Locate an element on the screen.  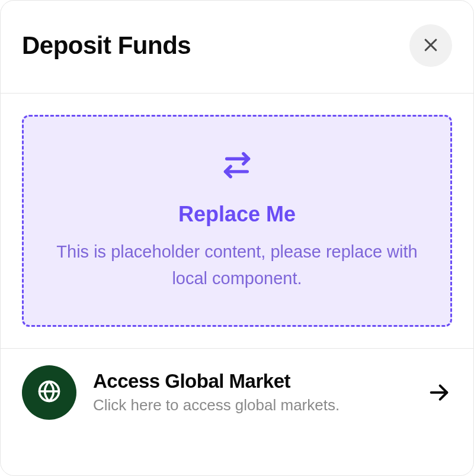
footer-title: Access Global Market is located at coordinates (251, 381).